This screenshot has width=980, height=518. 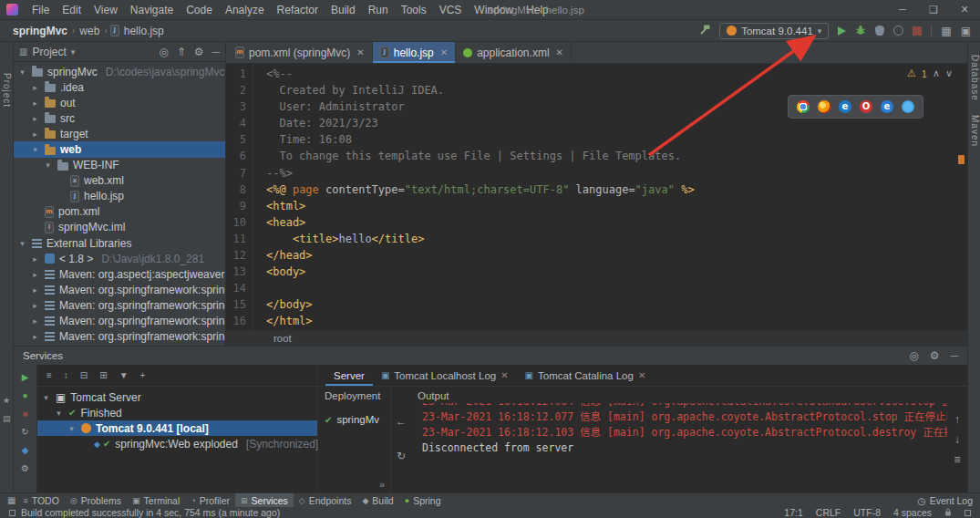 I want to click on deploy-icon: ◆, so click(x=26, y=451).